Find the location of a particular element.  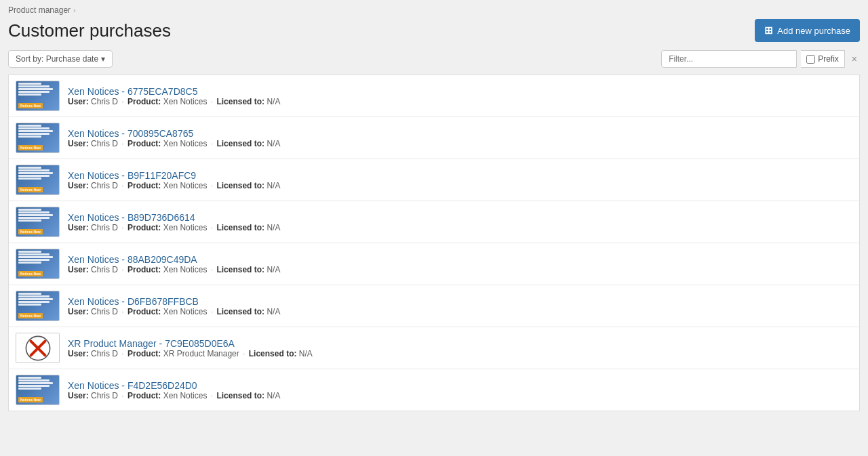

purchase-info: XR Product Manager - 7C9E085D0E6A User: … is located at coordinates (460, 348).